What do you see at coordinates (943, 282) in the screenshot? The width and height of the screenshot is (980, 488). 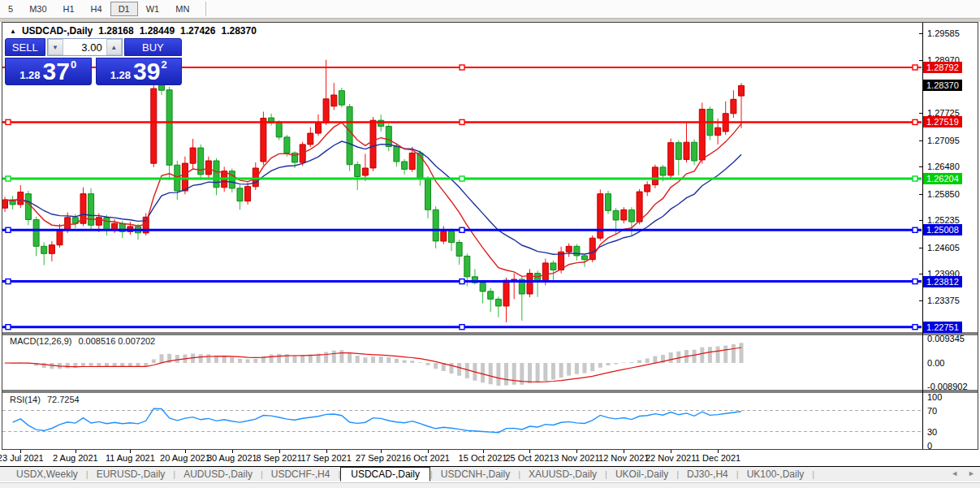 I see `price-badge: 1.23812` at bounding box center [943, 282].